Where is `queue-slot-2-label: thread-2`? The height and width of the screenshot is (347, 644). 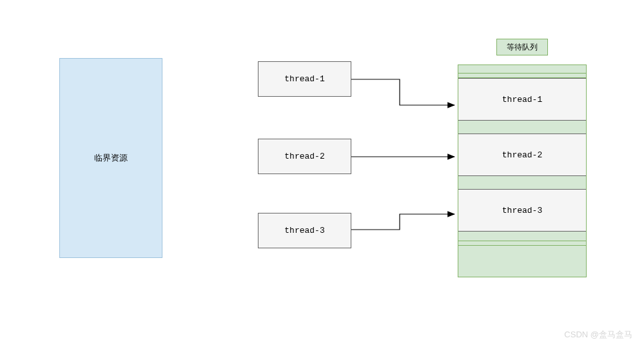 queue-slot-2-label: thread-2 is located at coordinates (522, 155).